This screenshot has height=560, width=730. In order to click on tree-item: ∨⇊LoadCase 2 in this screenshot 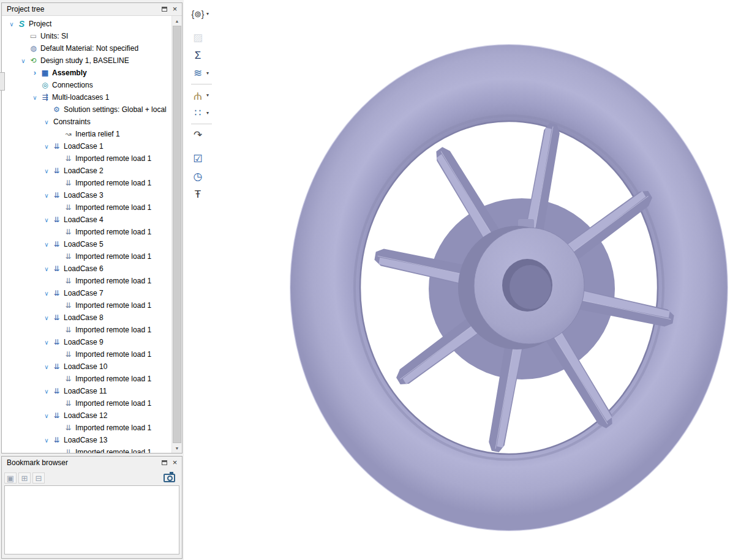, I will do `click(87, 171)`.